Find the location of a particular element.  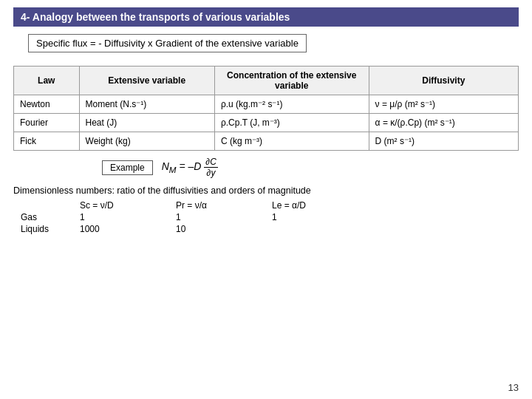

th-diffusivity: Diffusivity is located at coordinates (443, 81).